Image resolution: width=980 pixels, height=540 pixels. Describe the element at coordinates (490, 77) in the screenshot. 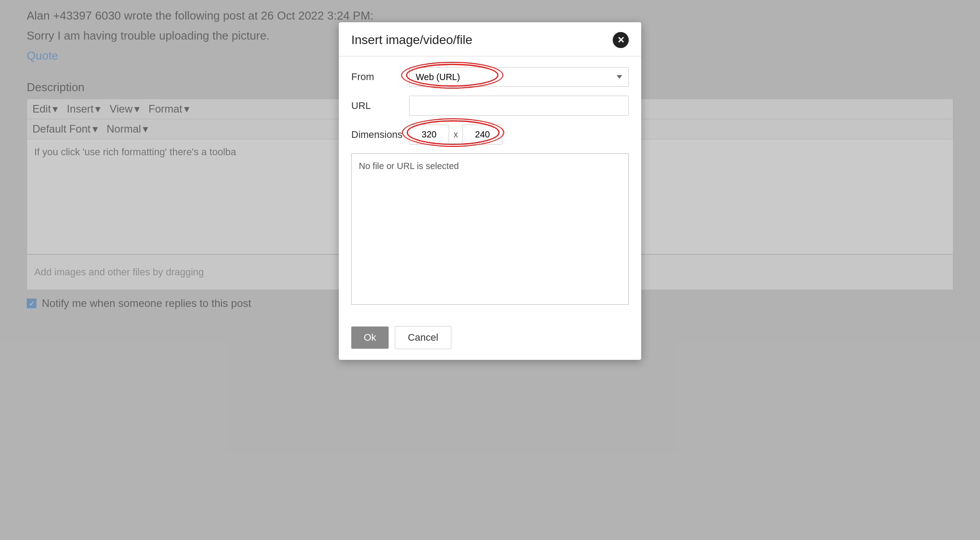

I see `from-row: From Web (URL) Upload Media Library` at that location.